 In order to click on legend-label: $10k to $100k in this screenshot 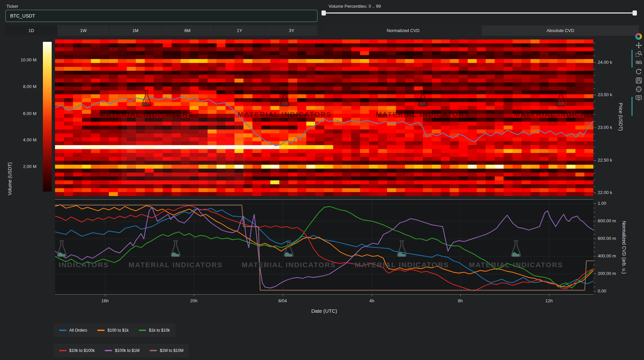, I will do `click(82, 351)`.